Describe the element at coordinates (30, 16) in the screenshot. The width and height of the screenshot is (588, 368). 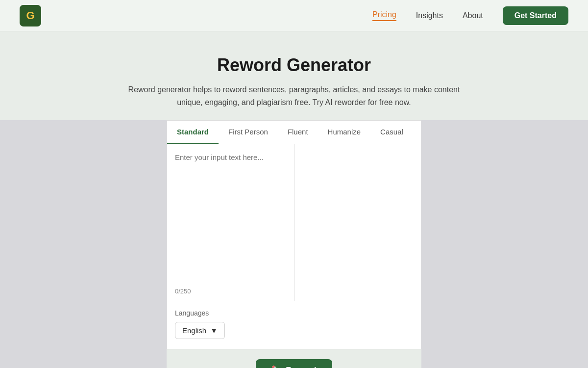
I see `logo: G` at that location.